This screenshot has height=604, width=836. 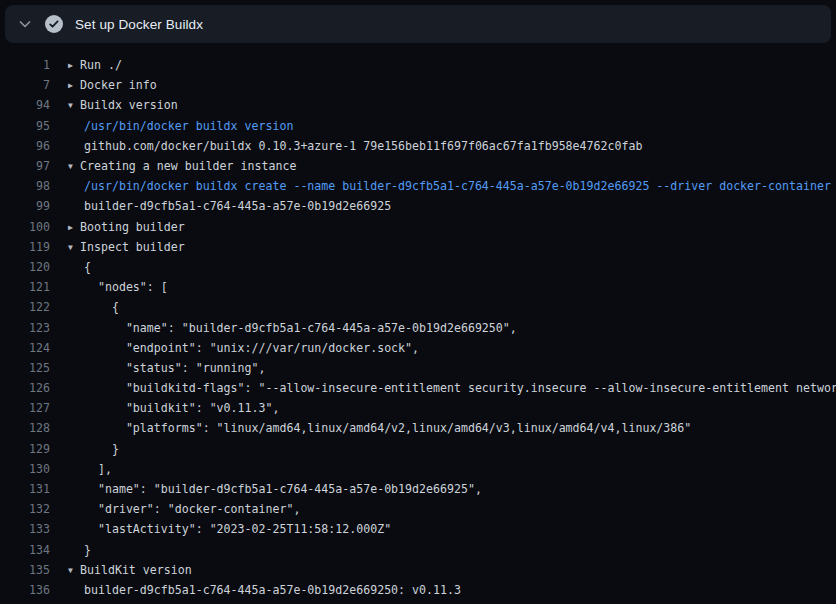 What do you see at coordinates (25, 146) in the screenshot?
I see `line-number: 96` at bounding box center [25, 146].